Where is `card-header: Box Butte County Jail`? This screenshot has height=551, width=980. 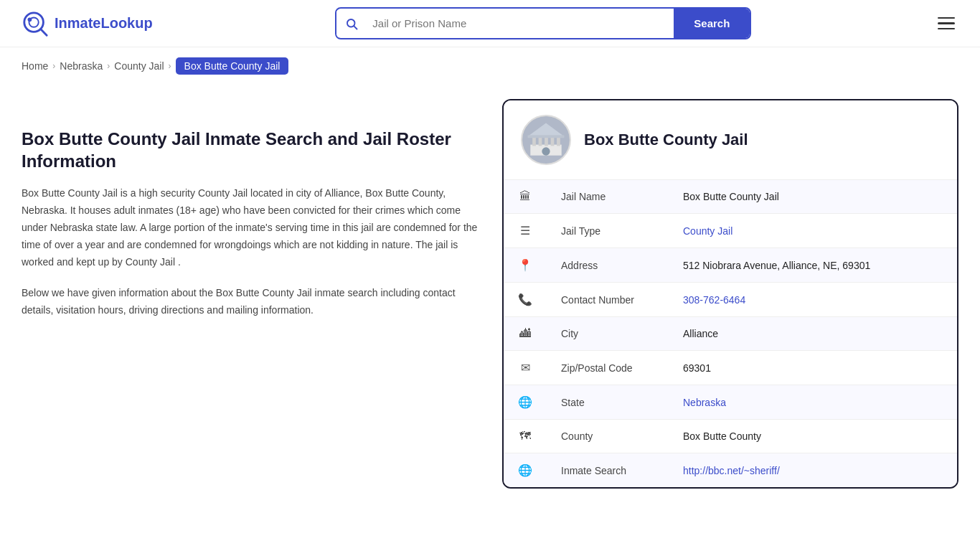
card-header: Box Butte County Jail is located at coordinates (730, 140).